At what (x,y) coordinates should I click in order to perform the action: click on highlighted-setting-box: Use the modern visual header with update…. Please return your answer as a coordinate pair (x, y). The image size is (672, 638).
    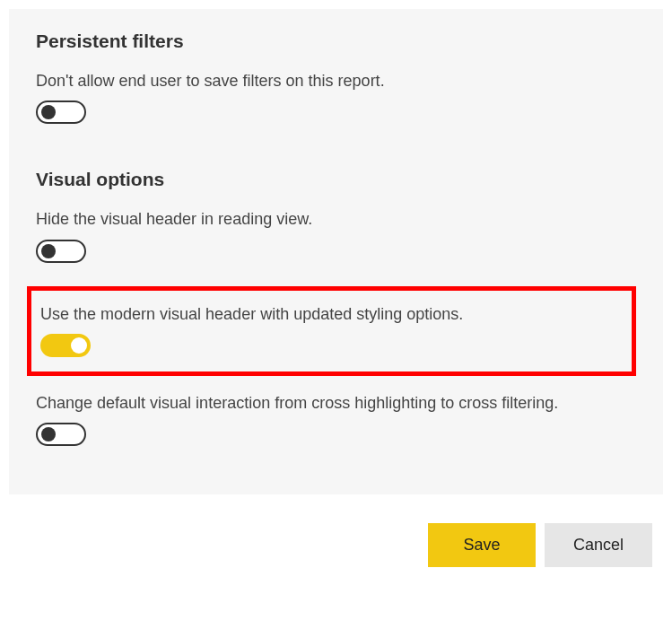
    Looking at the image, I should click on (332, 331).